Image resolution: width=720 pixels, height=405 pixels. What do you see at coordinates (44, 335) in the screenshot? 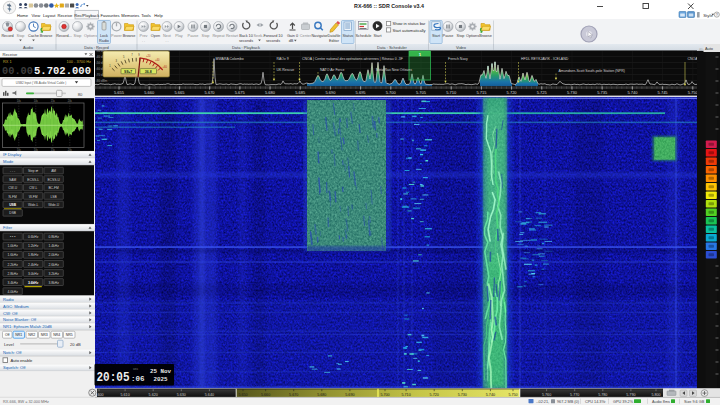
I see `svg-text: NR3` at bounding box center [44, 335].